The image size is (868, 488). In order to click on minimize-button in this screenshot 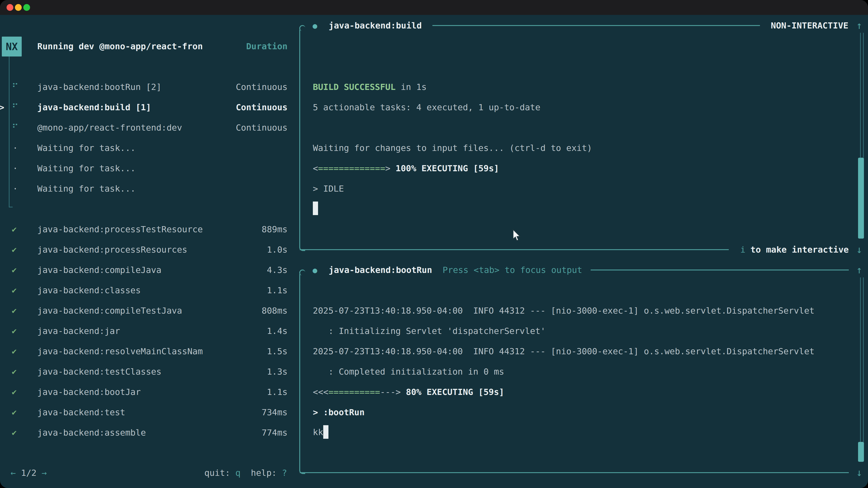, I will do `click(18, 7)`.